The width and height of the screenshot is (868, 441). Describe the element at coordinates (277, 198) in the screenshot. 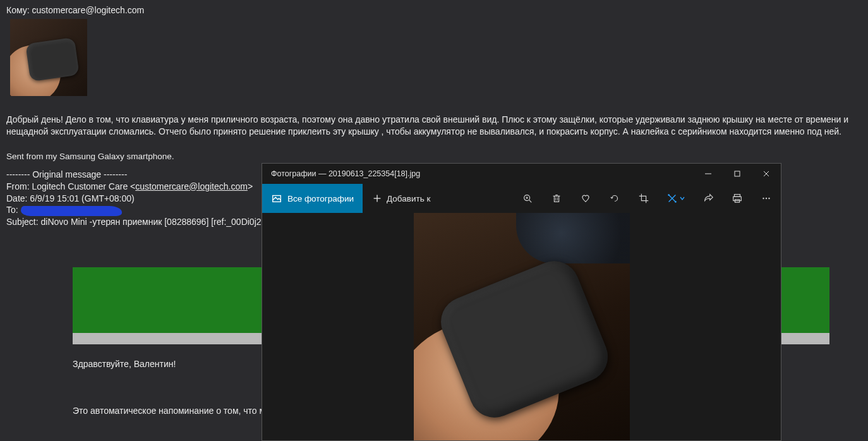

I see `collection-icon` at that location.